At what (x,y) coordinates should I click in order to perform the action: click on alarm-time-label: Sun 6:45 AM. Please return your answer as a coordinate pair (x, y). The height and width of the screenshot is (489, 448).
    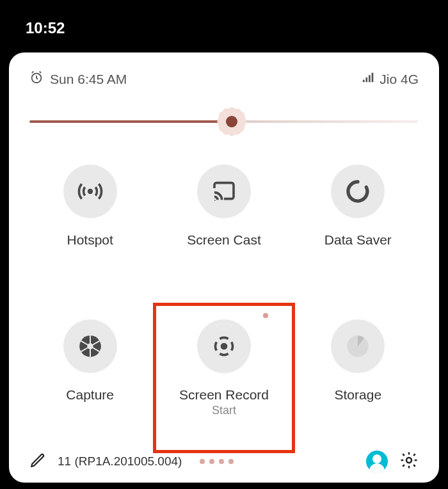
    Looking at the image, I should click on (88, 79).